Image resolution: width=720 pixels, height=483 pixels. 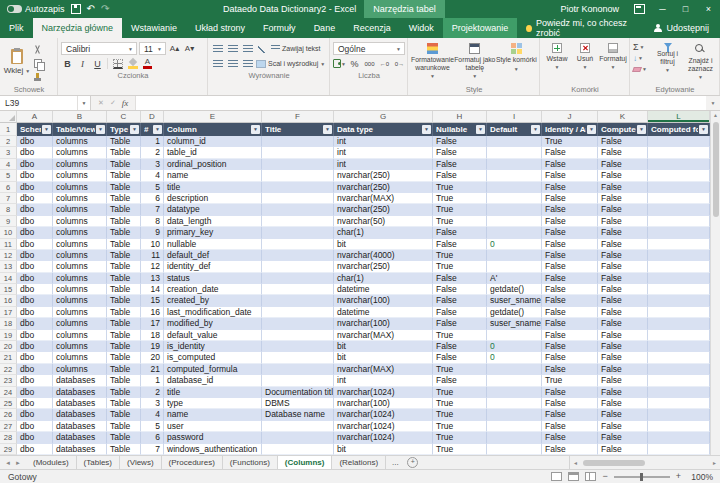 What do you see at coordinates (557, 62) in the screenshot?
I see `insert-cells-button: Wstaw ▼` at bounding box center [557, 62].